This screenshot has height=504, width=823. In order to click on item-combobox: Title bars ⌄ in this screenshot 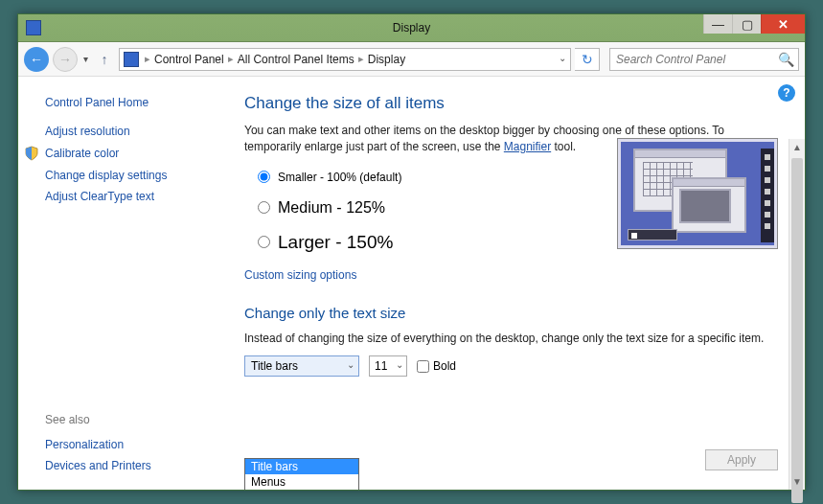, I will do `click(302, 366)`.